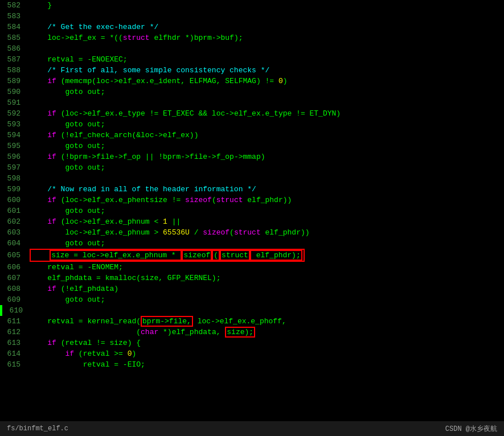  Describe the element at coordinates (15, 102) in the screenshot. I see `line-number: 591` at that location.